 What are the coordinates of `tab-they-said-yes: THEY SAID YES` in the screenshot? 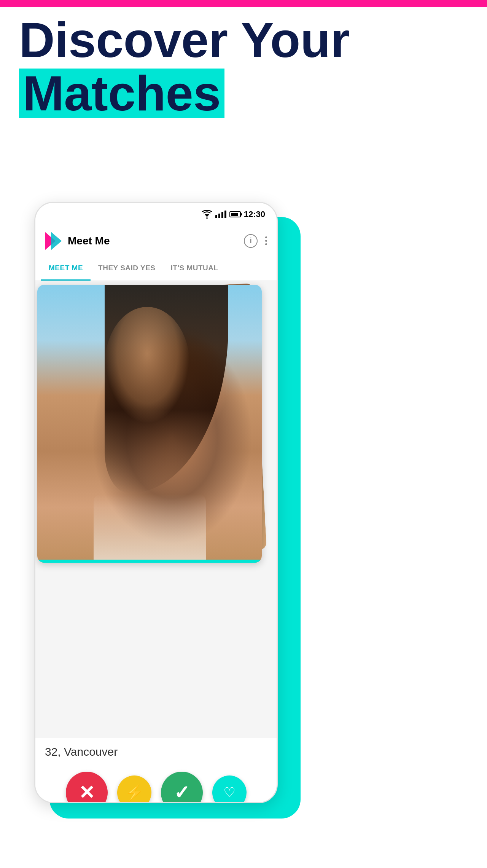 It's located at (127, 268).